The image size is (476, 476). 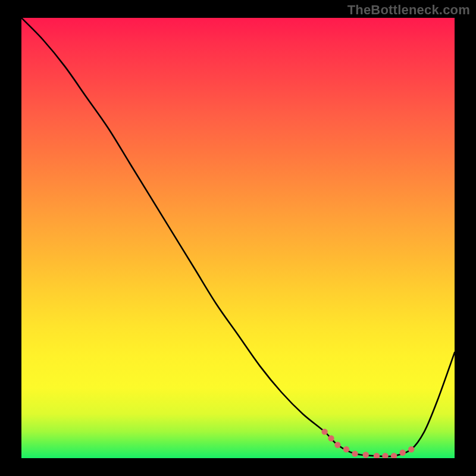 What do you see at coordinates (409, 10) in the screenshot?
I see `watermark-text: TheBottleneck.com` at bounding box center [409, 10].